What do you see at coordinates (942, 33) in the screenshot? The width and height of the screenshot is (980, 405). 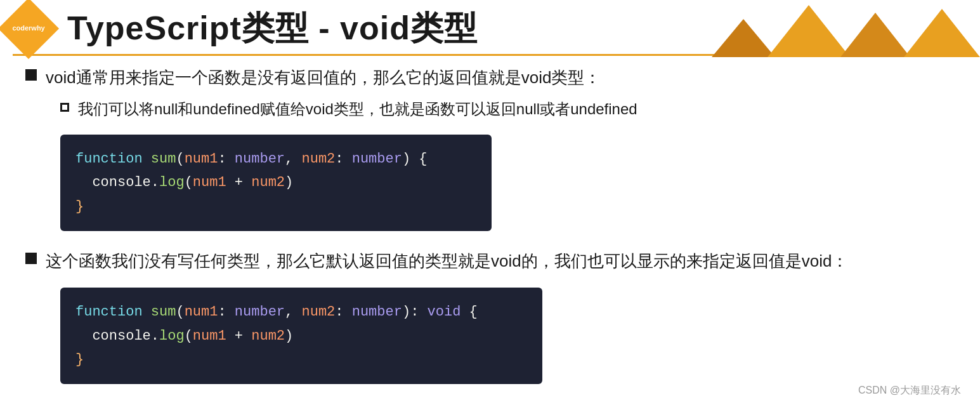 I see `mountain-md2-icon` at bounding box center [942, 33].